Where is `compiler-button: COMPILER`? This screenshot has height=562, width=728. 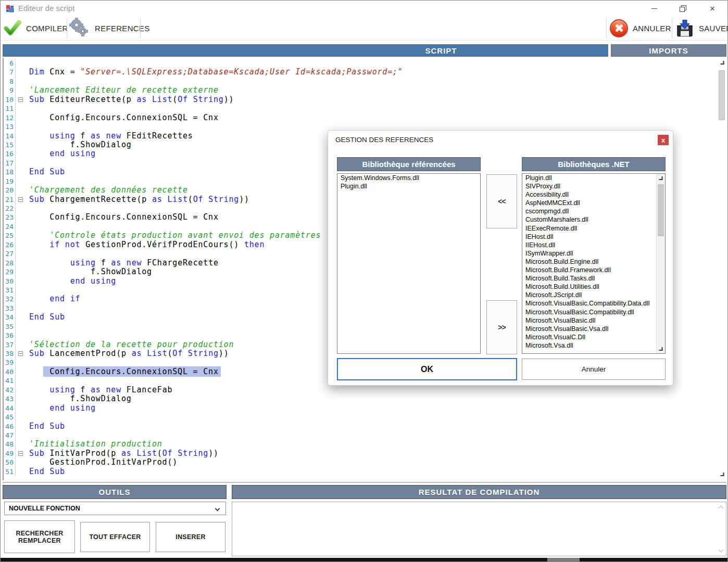 compiler-button: COMPILER is located at coordinates (36, 28).